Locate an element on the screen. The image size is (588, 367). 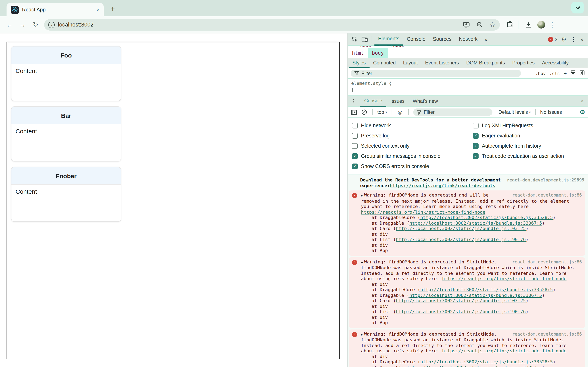
tab-dom-breakpoints: DOM Breakpoints is located at coordinates (485, 63).